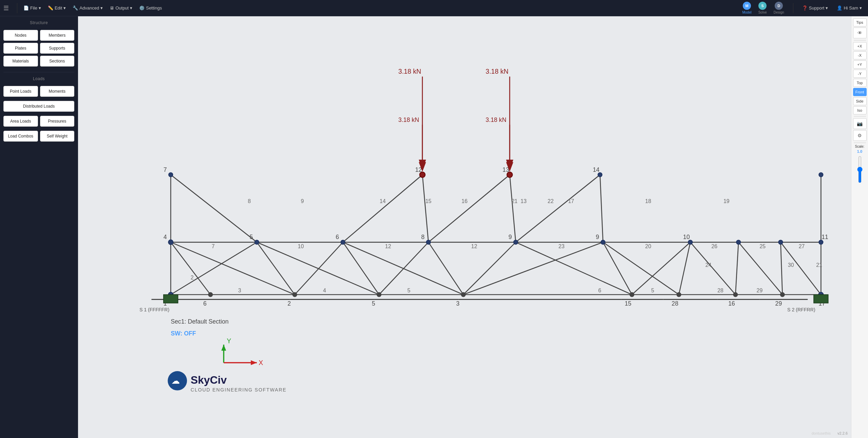  What do you see at coordinates (562, 247) in the screenshot?
I see `svg-text: 23` at bounding box center [562, 247].